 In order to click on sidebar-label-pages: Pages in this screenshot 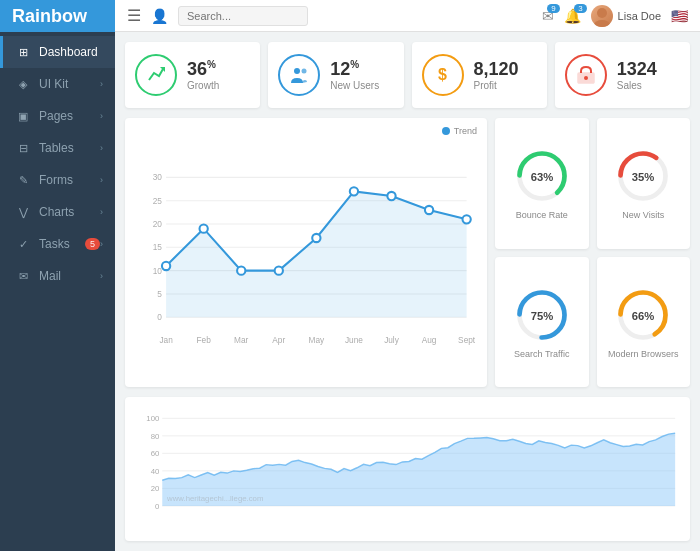, I will do `click(70, 116)`.